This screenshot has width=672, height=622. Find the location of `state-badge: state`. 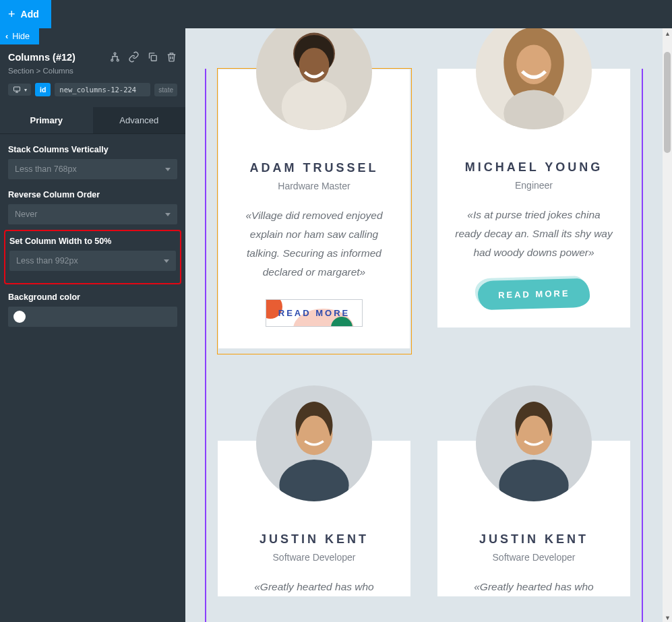

state-badge: state is located at coordinates (166, 90).